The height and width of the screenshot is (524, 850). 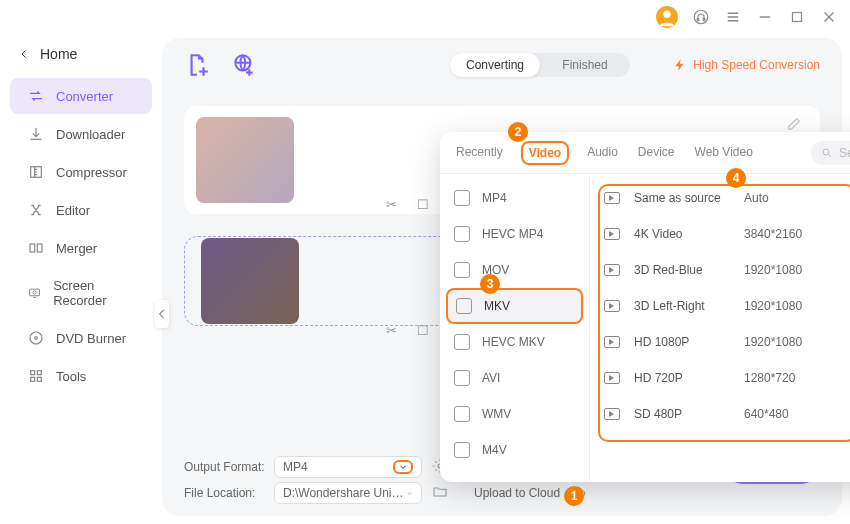 I want to click on merger-icon, so click(x=36, y=248).